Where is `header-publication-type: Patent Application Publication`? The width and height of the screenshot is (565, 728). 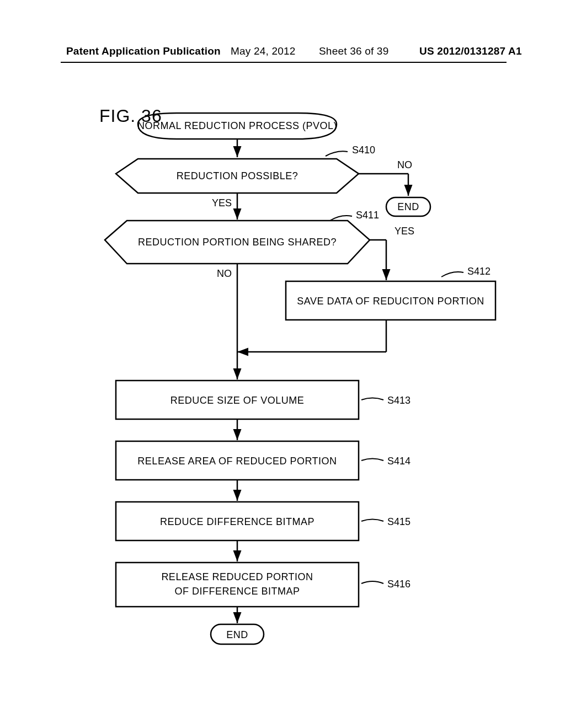 header-publication-type: Patent Application Publication is located at coordinates (143, 51).